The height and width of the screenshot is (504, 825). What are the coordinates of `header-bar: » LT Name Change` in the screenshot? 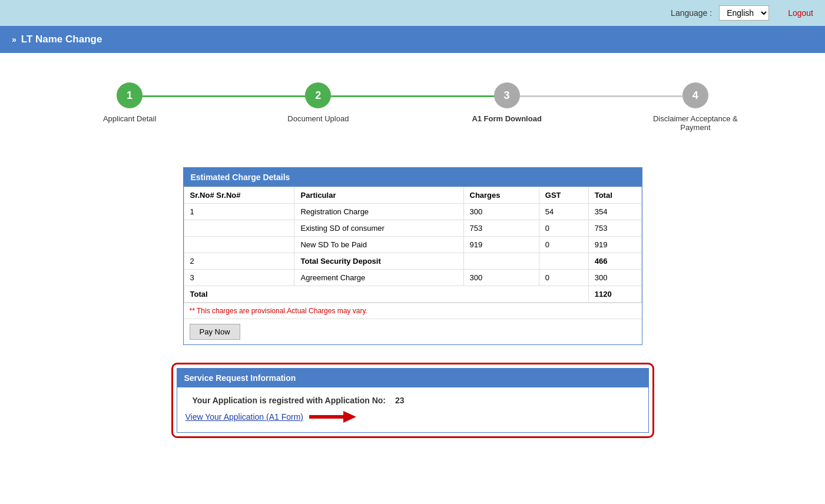 It's located at (412, 39).